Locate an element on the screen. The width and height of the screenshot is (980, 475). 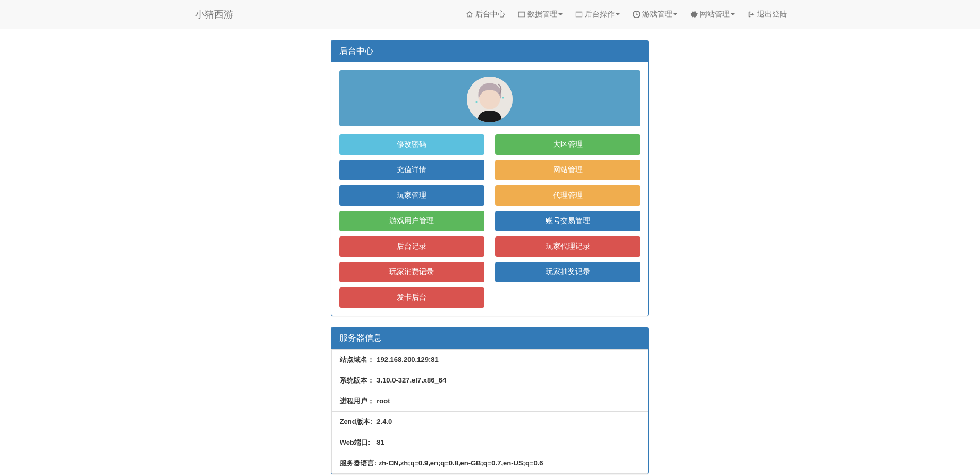
info-value: 192.168.200.129:81 is located at coordinates (407, 359).